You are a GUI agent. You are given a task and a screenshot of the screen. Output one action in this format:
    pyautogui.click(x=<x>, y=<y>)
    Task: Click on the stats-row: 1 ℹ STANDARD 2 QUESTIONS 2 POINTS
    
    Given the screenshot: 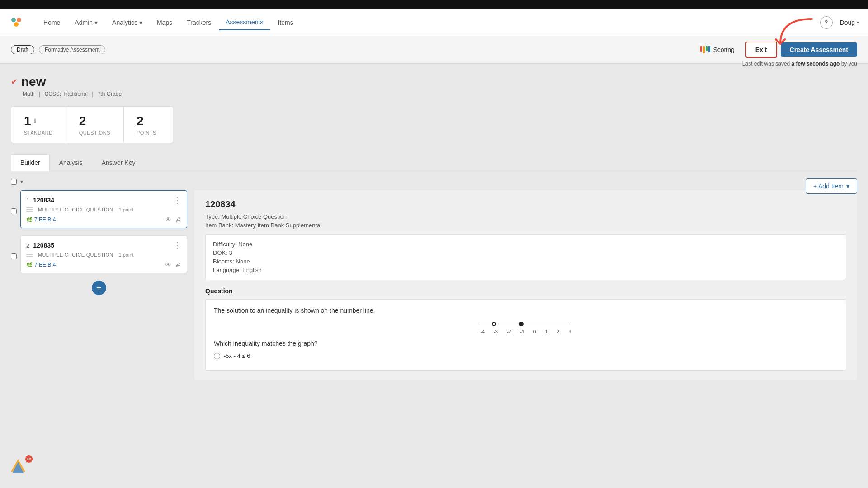 What is the action you would take?
    pyautogui.click(x=434, y=125)
    